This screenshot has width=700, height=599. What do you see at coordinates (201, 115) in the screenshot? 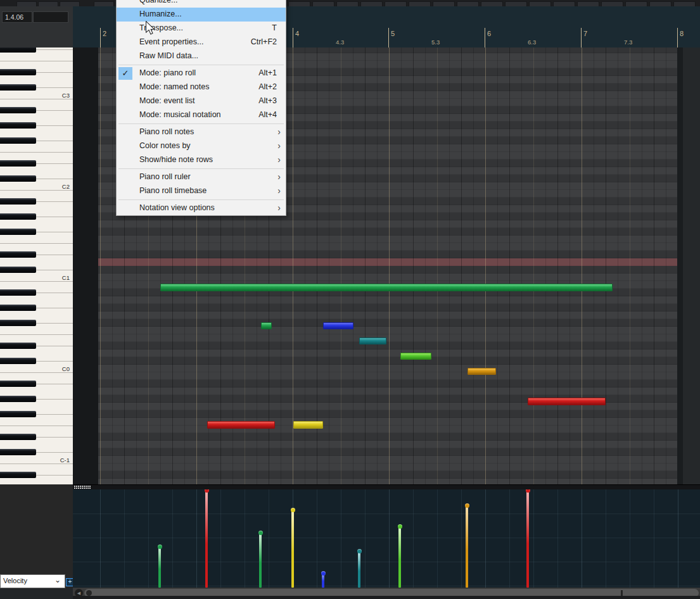
I see `menu-item-mode-musical-notation: Mode: musical notationAlt+4` at bounding box center [201, 115].